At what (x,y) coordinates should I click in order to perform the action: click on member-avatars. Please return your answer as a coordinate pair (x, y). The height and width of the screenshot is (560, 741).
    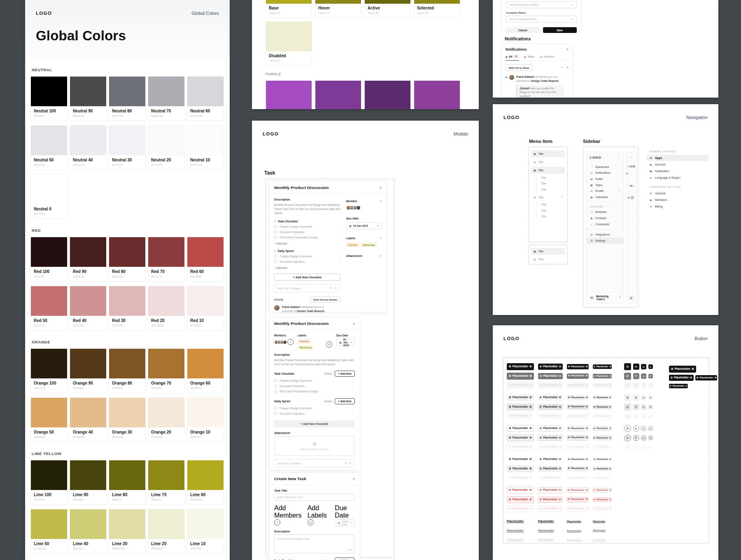
    Looking at the image, I should click on (364, 208).